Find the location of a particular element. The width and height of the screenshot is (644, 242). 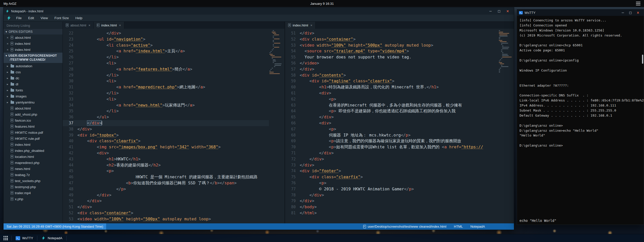

status-filepath-segment: user/Desktop/screenshot/test/www cleaned… is located at coordinates (405, 227).